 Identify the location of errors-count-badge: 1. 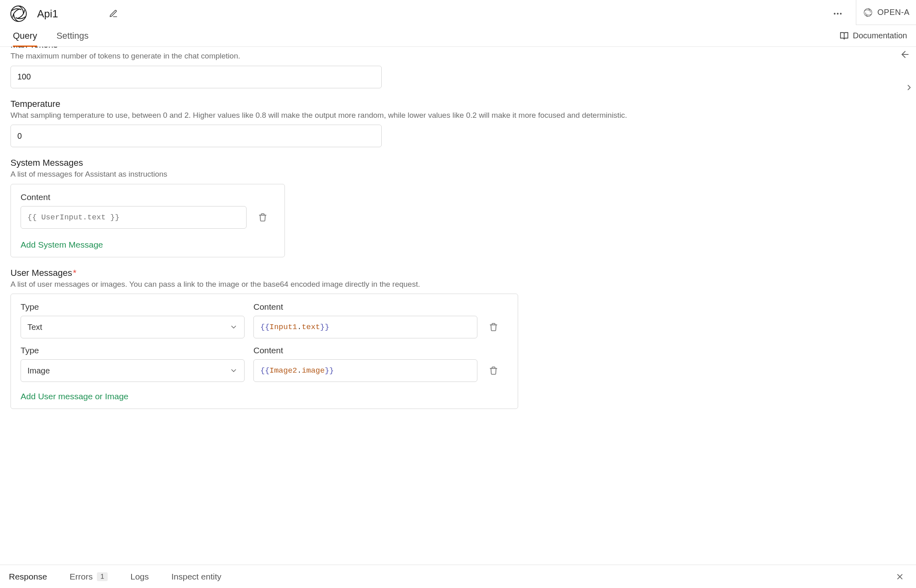
(102, 577).